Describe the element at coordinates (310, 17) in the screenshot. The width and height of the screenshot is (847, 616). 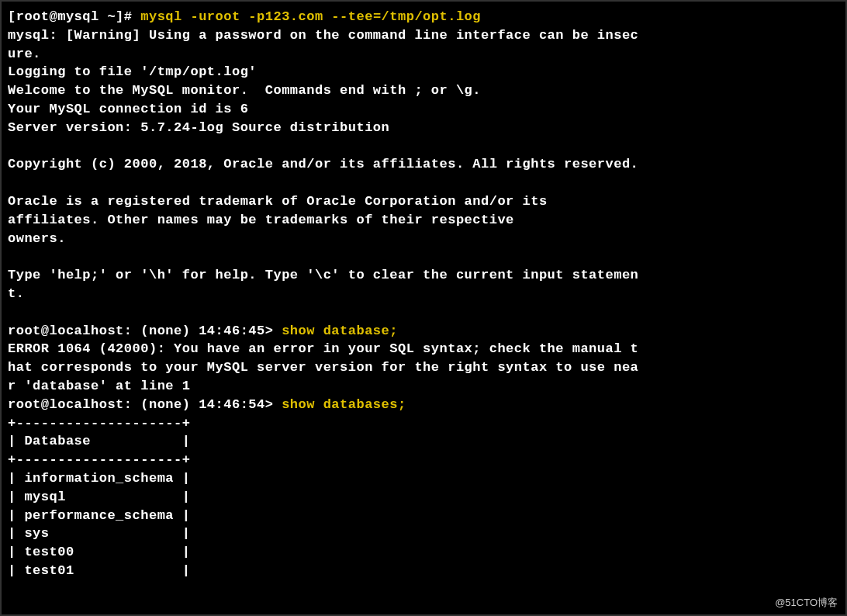
I see `shell-command: mysql -uroot -p123.com --tee=/tmp/opt.lo…` at that location.